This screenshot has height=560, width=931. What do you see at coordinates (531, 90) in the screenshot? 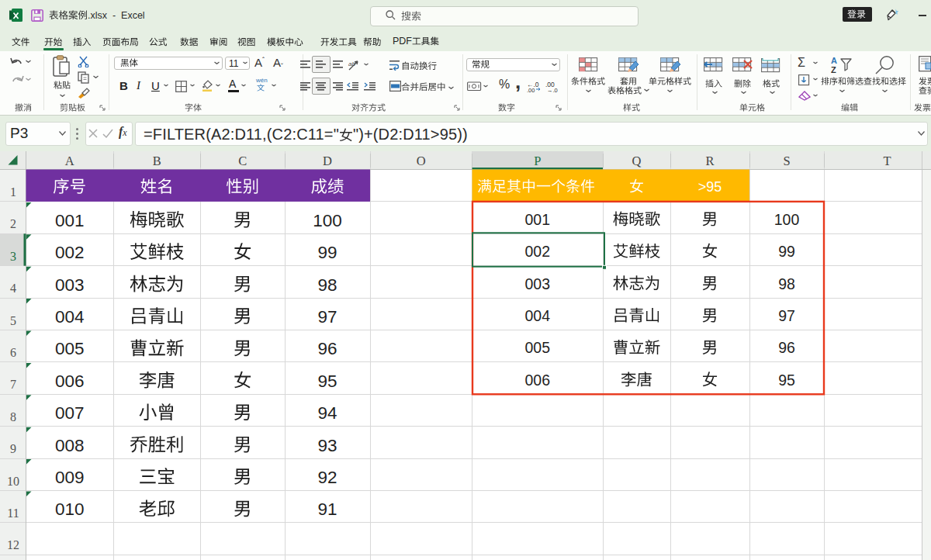
I see `svg-text: .00` at bounding box center [531, 90].